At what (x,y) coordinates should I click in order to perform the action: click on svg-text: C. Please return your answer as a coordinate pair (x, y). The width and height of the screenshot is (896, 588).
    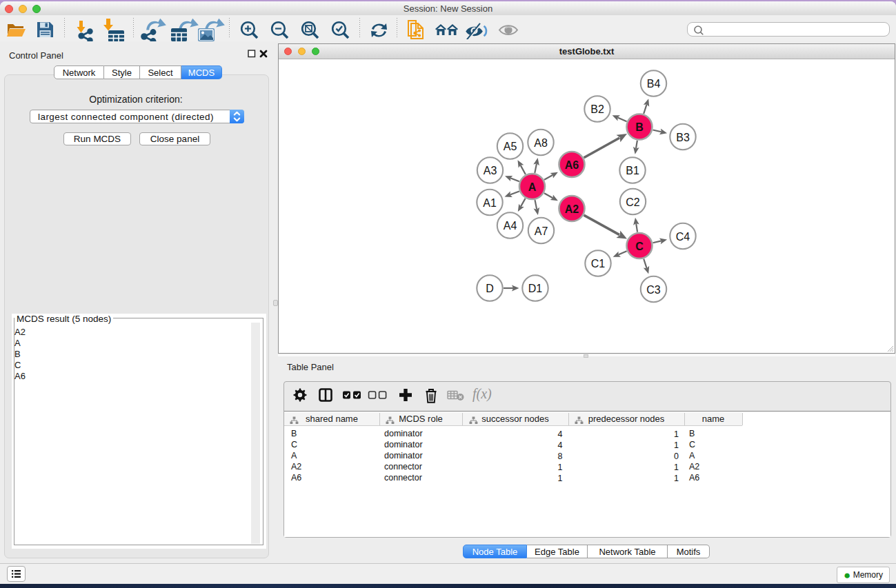
    Looking at the image, I should click on (639, 247).